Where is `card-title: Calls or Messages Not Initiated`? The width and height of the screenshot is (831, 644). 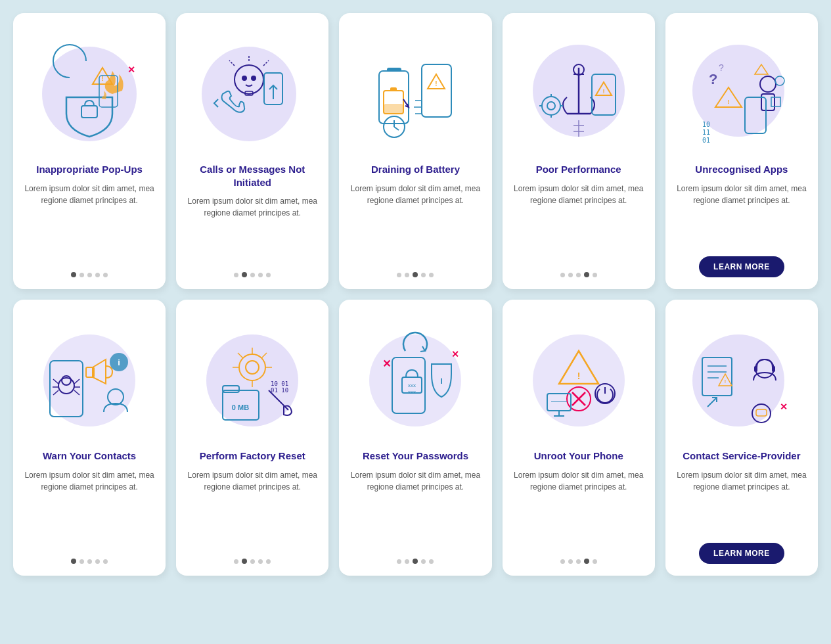
card-title: Calls or Messages Not Initiated is located at coordinates (252, 176).